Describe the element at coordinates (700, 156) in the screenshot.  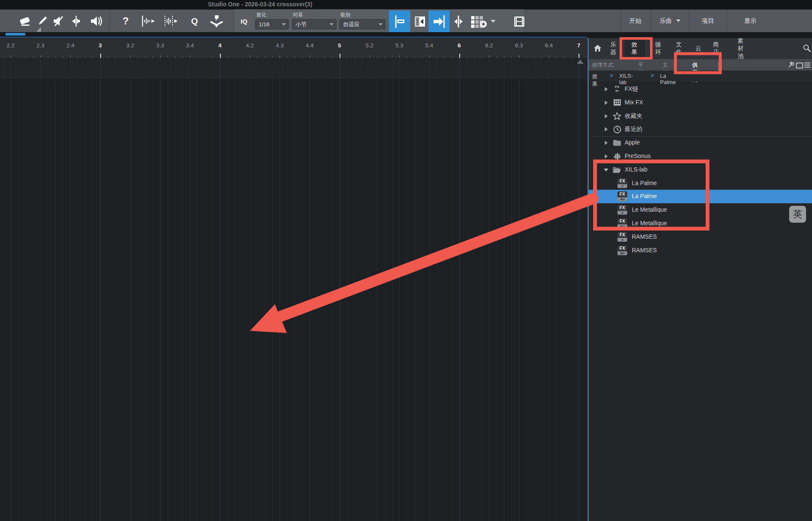
I see `tree-row-presonus: PreSonus` at that location.